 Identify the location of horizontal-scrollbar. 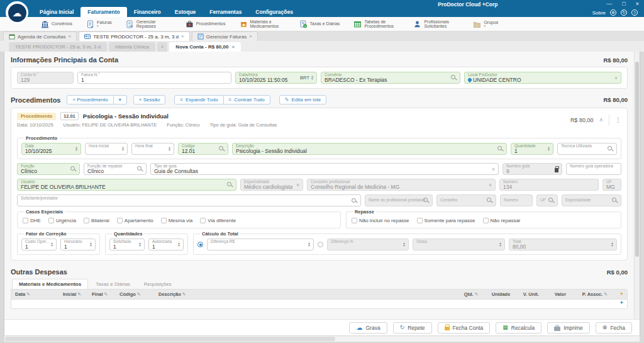
(322, 339).